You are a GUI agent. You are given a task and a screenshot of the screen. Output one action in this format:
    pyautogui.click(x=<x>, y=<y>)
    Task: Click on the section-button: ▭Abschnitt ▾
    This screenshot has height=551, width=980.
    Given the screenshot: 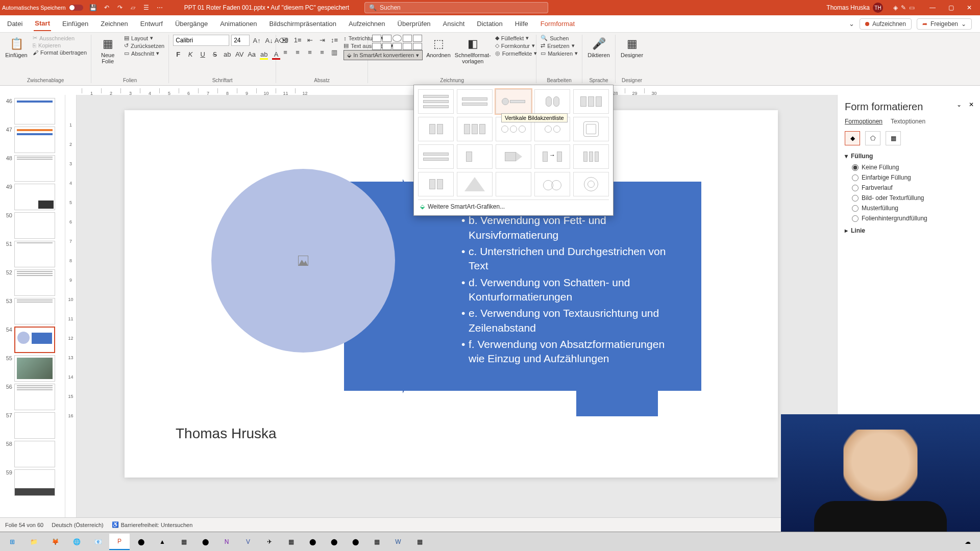 What is the action you would take?
    pyautogui.click(x=144, y=53)
    